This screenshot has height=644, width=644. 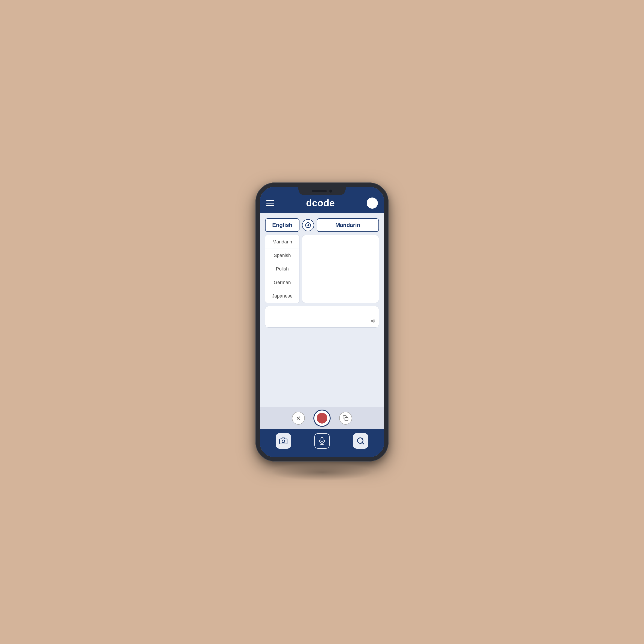 What do you see at coordinates (321, 203) in the screenshot?
I see `app-title: dcode` at bounding box center [321, 203].